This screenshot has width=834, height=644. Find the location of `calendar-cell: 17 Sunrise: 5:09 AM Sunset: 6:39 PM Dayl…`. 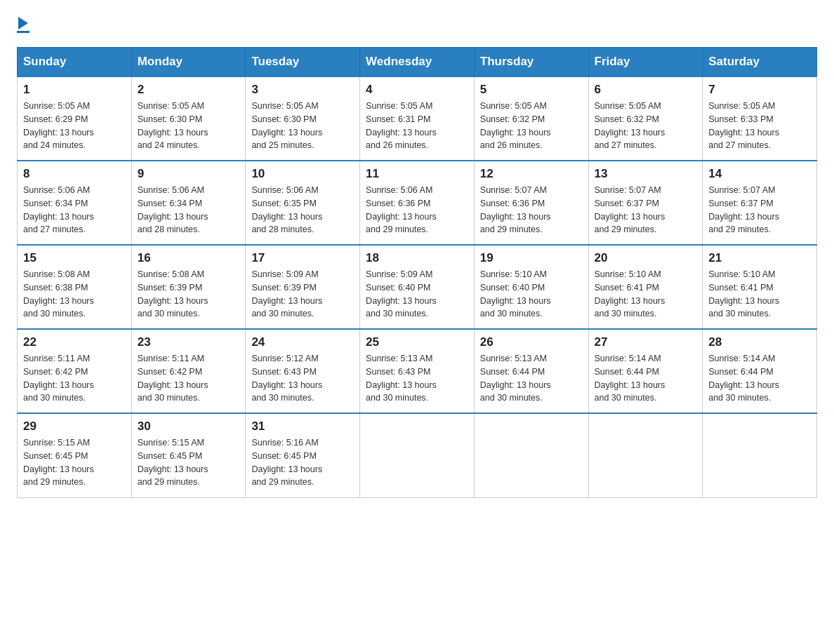

calendar-cell: 17 Sunrise: 5:09 AM Sunset: 6:39 PM Dayl… is located at coordinates (303, 287).